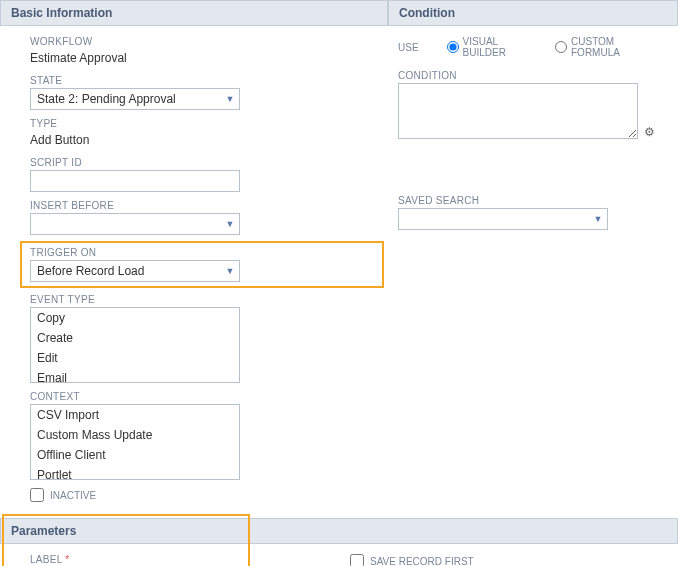 The width and height of the screenshot is (678, 566). Describe the element at coordinates (126, 271) in the screenshot. I see `trigger-on-value: Before Record Load` at that location.